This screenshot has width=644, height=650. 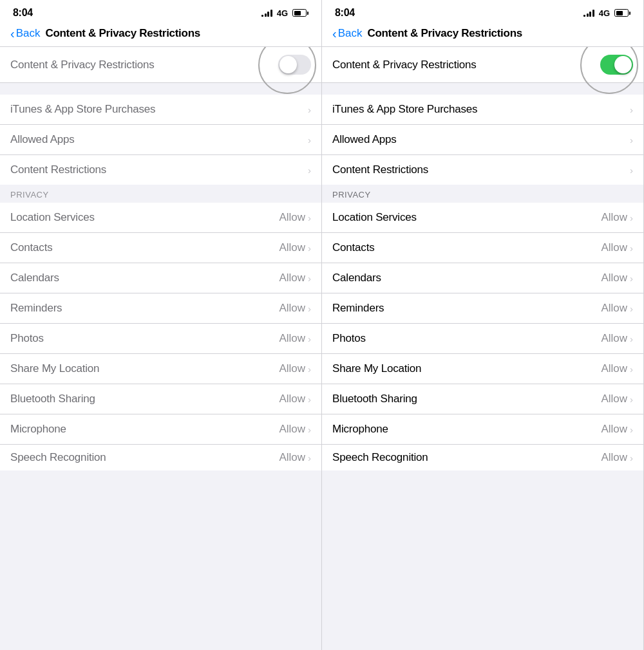 What do you see at coordinates (295, 218) in the screenshot?
I see `list-item-right-location-left: Allow ›` at bounding box center [295, 218].